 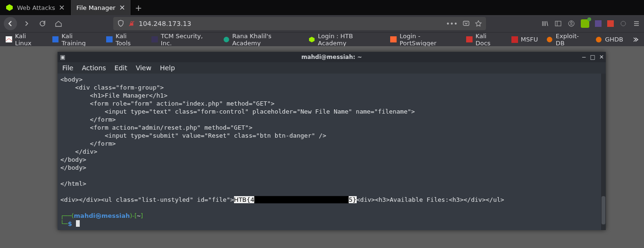 I want to click on reload-button, so click(x=42, y=24).